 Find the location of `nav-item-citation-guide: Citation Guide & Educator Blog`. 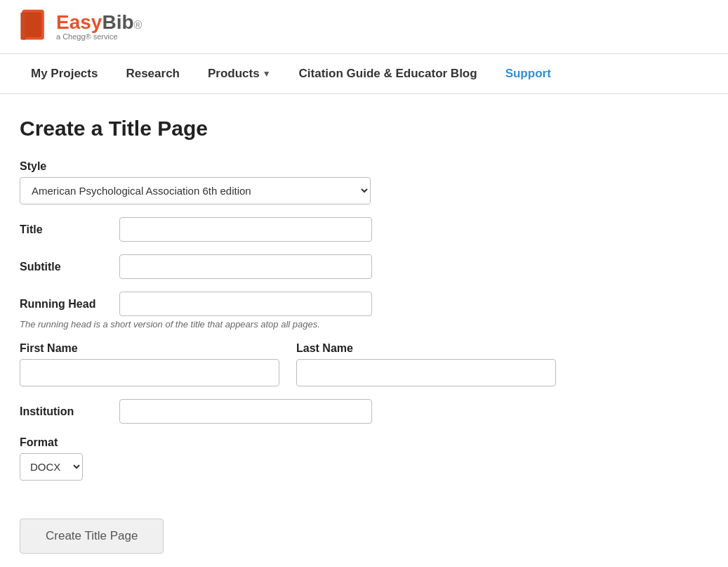

nav-item-citation-guide: Citation Guide & Educator Blog is located at coordinates (388, 74).